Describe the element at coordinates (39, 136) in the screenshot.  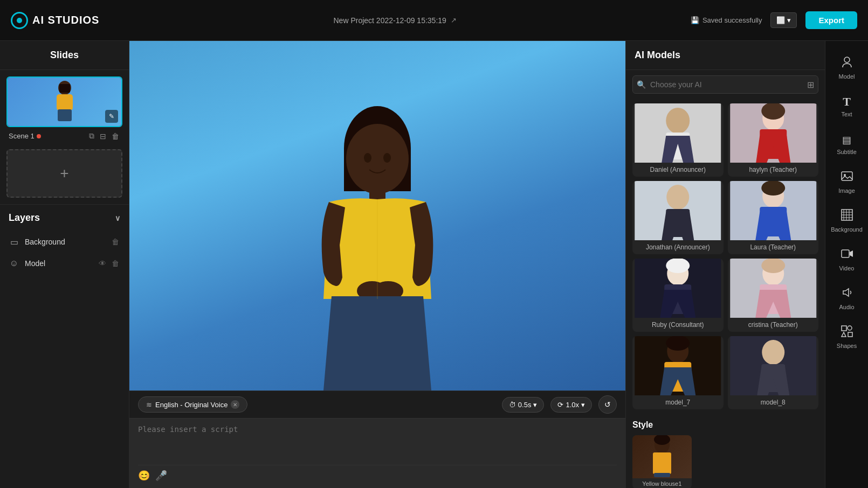
I see `scene-dot` at that location.